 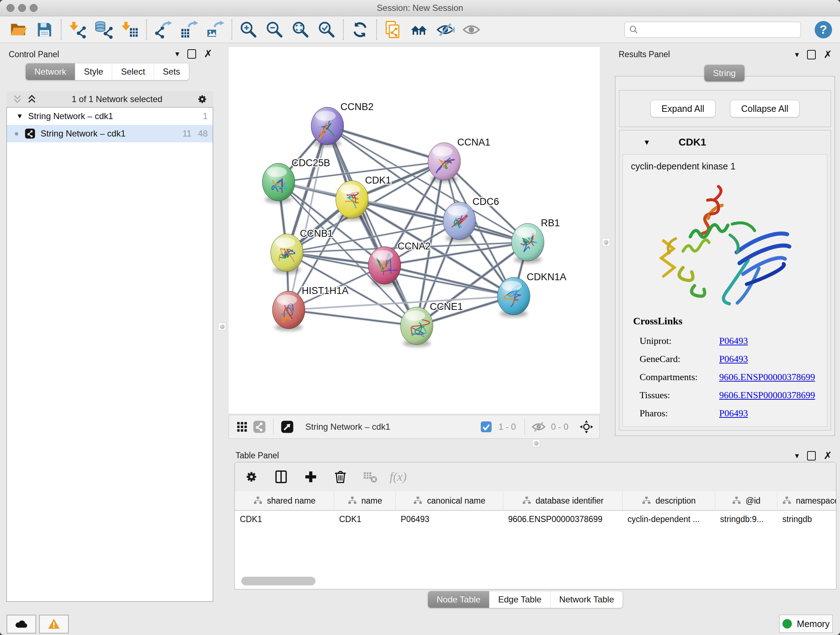 What do you see at coordinates (811, 456) in the screenshot?
I see `table-panel-float-icon` at bounding box center [811, 456].